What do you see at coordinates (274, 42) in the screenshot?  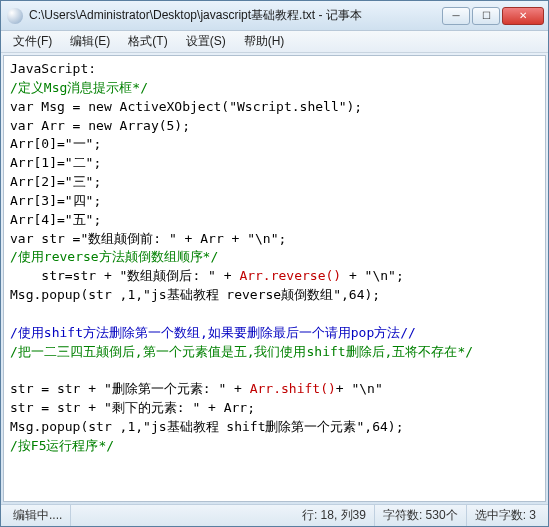 I see `menubar: 文件(F) 编辑(E) 格式(T) 设置(S) 帮助(H)` at bounding box center [274, 42].